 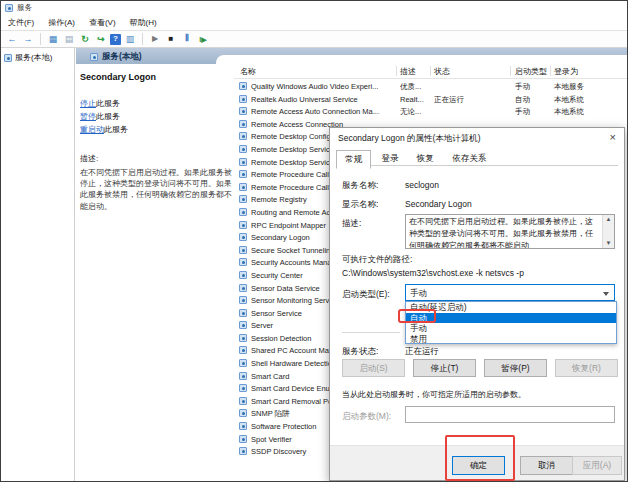 I want to click on option-automatic-delayed: 自动(延迟启动), so click(x=511, y=308).